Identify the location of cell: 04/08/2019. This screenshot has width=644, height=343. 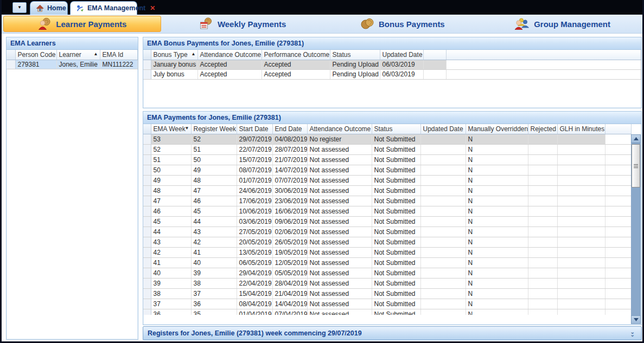
(290, 139).